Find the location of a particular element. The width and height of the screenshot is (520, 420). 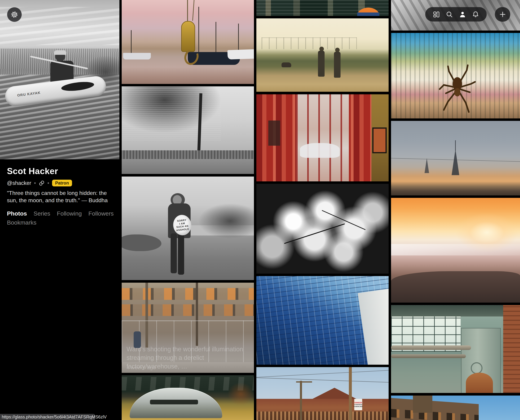

profile-cover-photo: ORU KAYAK is located at coordinates (60, 80).